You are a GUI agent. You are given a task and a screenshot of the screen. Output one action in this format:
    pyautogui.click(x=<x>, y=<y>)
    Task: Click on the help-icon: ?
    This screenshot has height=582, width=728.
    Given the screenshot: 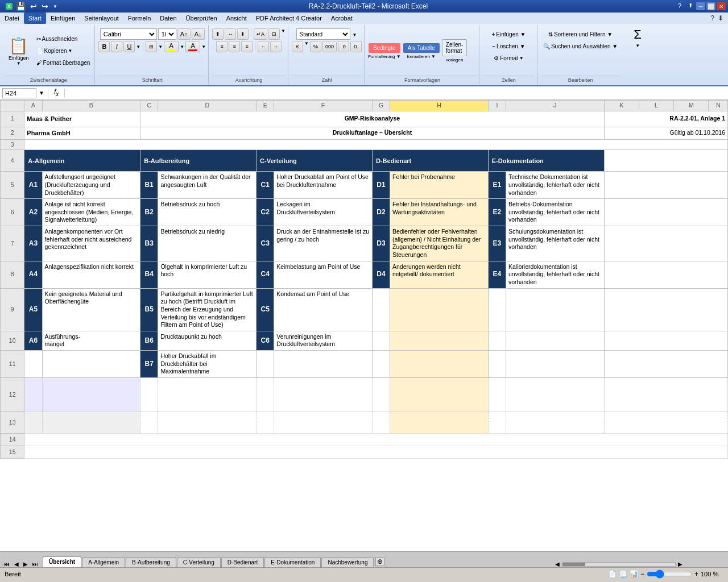 What is the action you would take?
    pyautogui.click(x=680, y=6)
    